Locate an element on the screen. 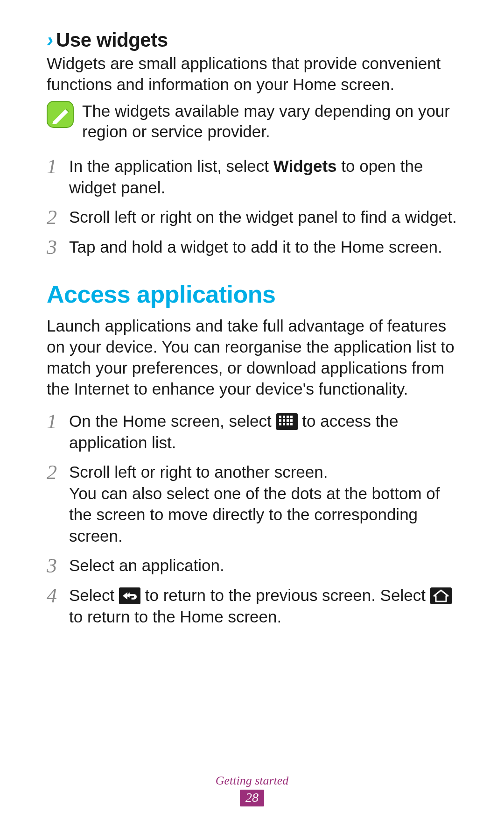 The image size is (504, 827). steps-use-widgets: 1 In the application list, select Widget… is located at coordinates (252, 206).